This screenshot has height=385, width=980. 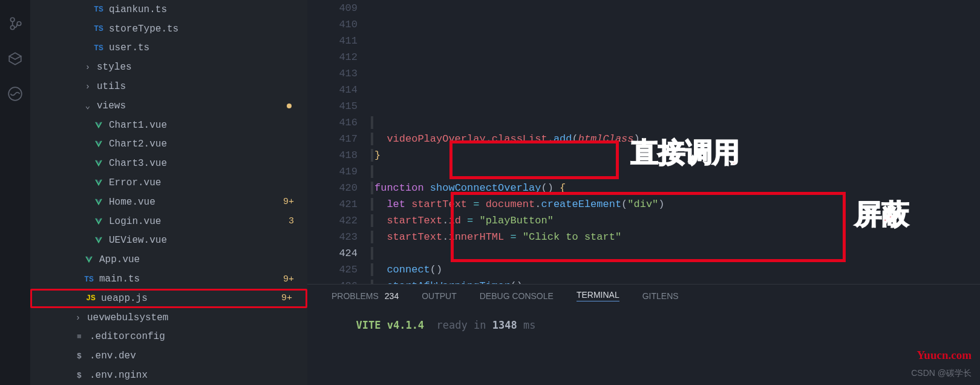 What do you see at coordinates (289, 106) in the screenshot?
I see `git-badge` at bounding box center [289, 106].